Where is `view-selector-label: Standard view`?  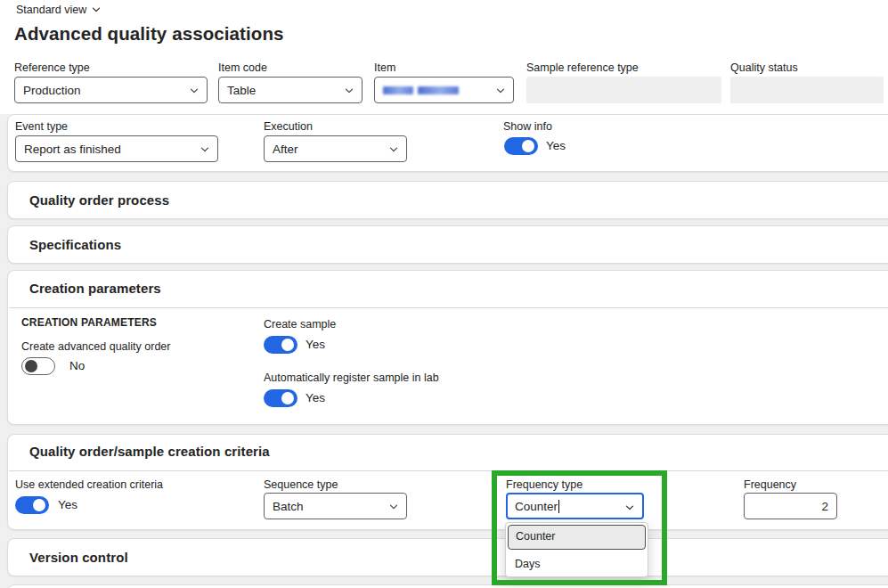 view-selector-label: Standard view is located at coordinates (52, 10).